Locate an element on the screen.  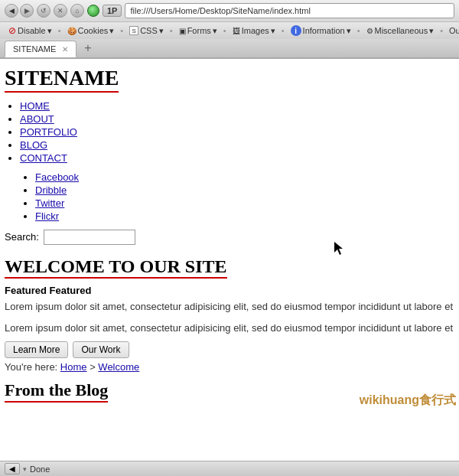
images-arrow: ▾ is located at coordinates (273, 31).